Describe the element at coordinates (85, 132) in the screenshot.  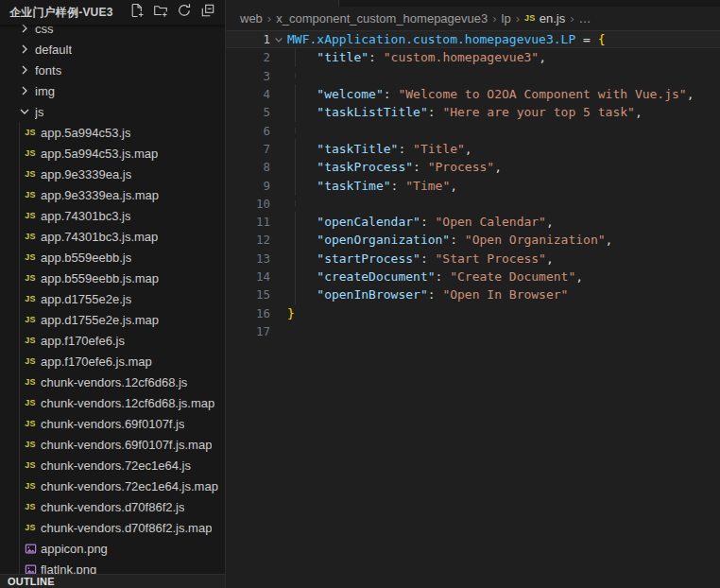
I see `file-label: app.5a994c53.js` at that location.